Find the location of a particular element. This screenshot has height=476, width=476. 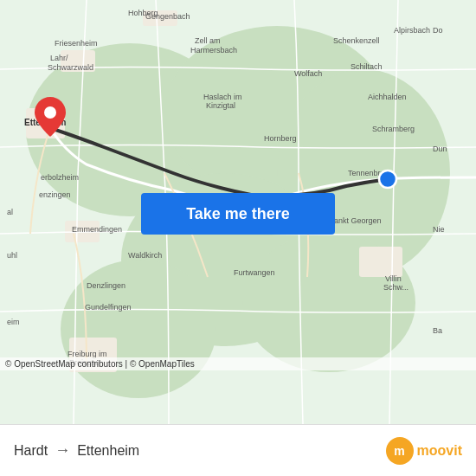

svg-text: Sankt Georgen is located at coordinates (355, 221).